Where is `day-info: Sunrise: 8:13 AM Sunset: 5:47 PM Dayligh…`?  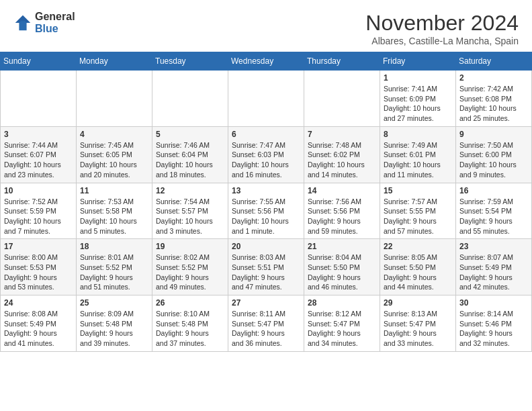 day-info: Sunrise: 8:13 AM Sunset: 5:47 PM Dayligh… is located at coordinates (418, 329).